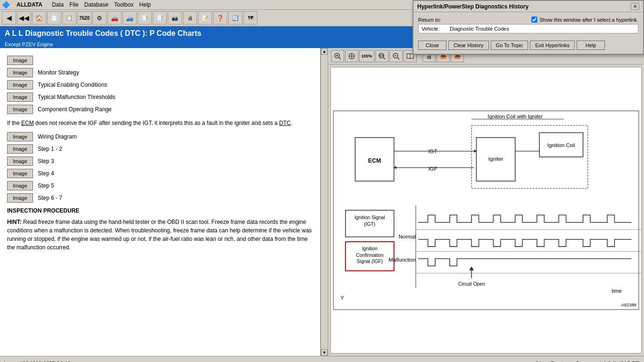  I want to click on step6-7-label: Step 6 - 7, so click(50, 198).